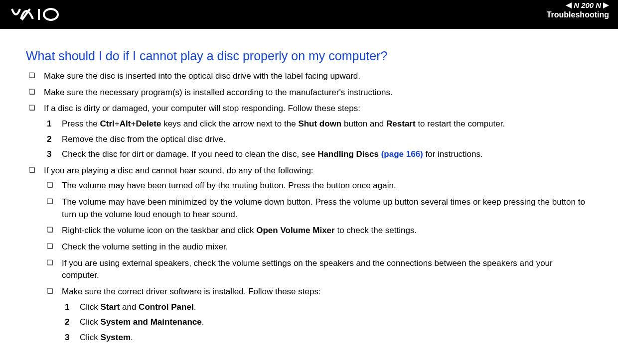 This screenshot has height=364, width=618. I want to click on step-start-cp: Click Start and Control Panel., so click(327, 308).